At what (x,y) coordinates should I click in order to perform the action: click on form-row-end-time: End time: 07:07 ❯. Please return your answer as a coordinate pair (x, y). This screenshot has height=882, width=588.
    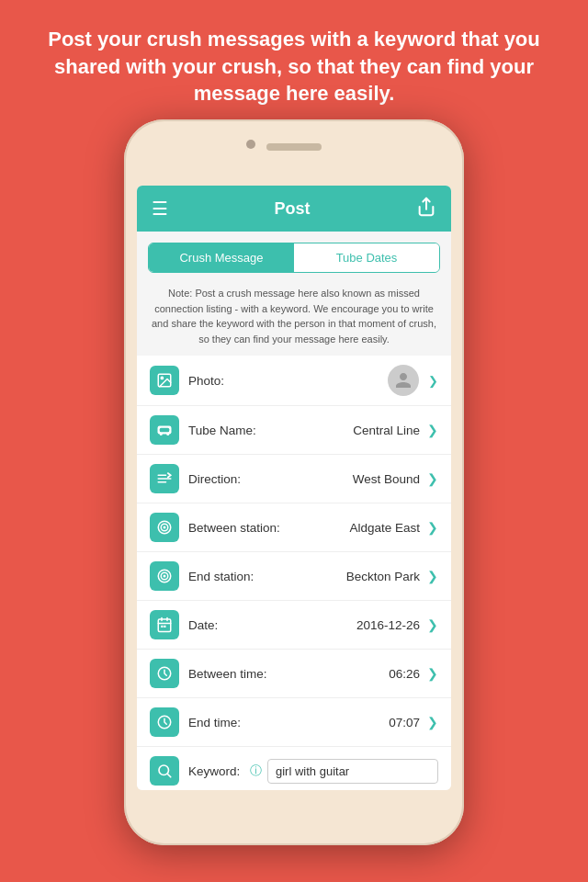
    Looking at the image, I should click on (294, 722).